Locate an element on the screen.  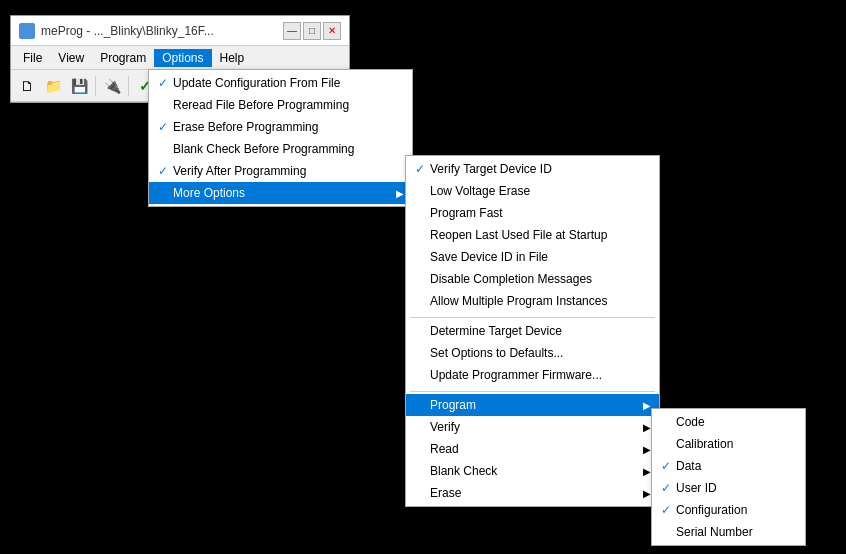
menu-verify-target: ✓ Verify Target Device ID is located at coordinates (532, 169).